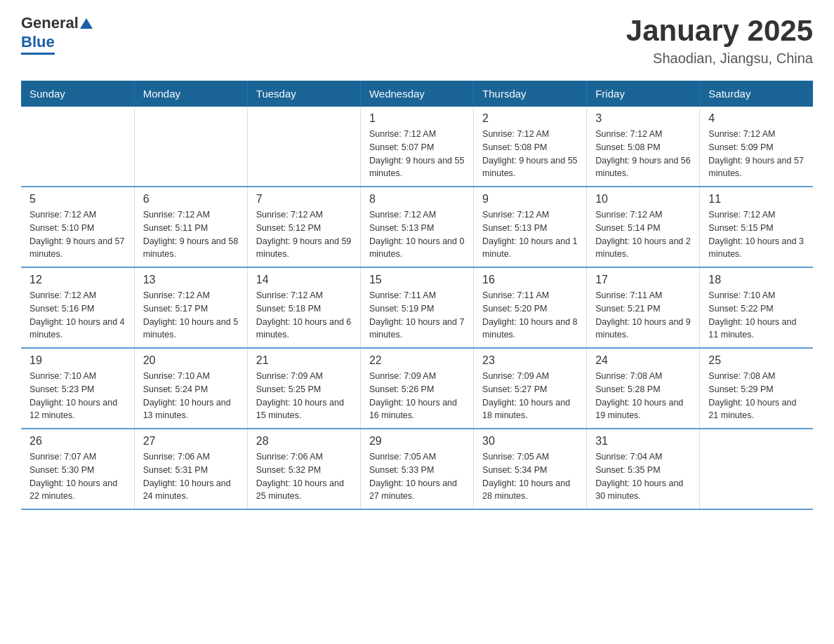 Image resolution: width=834 pixels, height=644 pixels. What do you see at coordinates (530, 396) in the screenshot?
I see `day-info: Sunrise: 7:09 AM Sunset: 5:27 PM Dayligh…` at bounding box center [530, 396].